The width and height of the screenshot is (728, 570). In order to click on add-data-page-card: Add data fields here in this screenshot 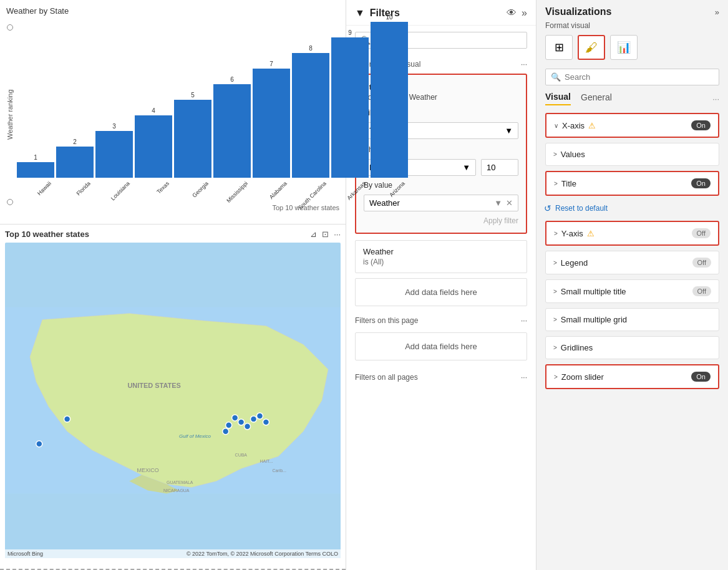, I will do `click(441, 347)`.